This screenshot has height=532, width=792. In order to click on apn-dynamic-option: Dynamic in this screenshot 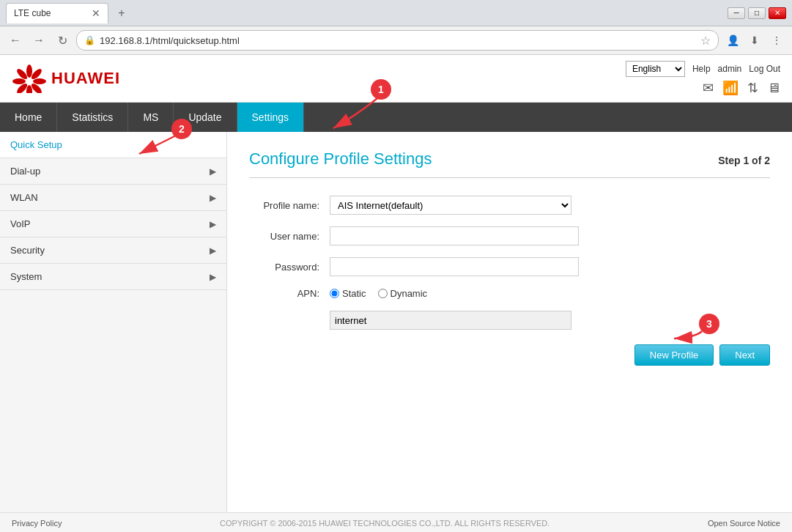, I will do `click(403, 293)`.